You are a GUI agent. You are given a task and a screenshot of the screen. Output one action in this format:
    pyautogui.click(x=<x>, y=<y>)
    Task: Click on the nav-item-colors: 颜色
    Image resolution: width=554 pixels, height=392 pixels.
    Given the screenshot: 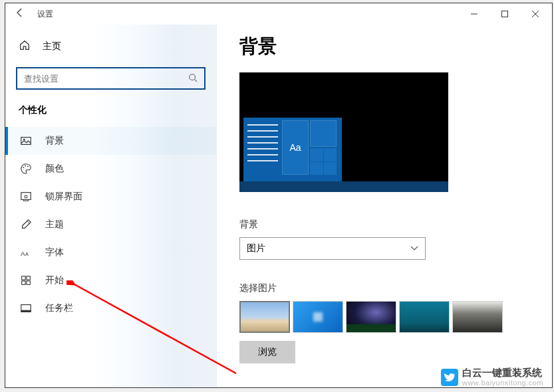 What is the action you would take?
    pyautogui.click(x=110, y=169)
    